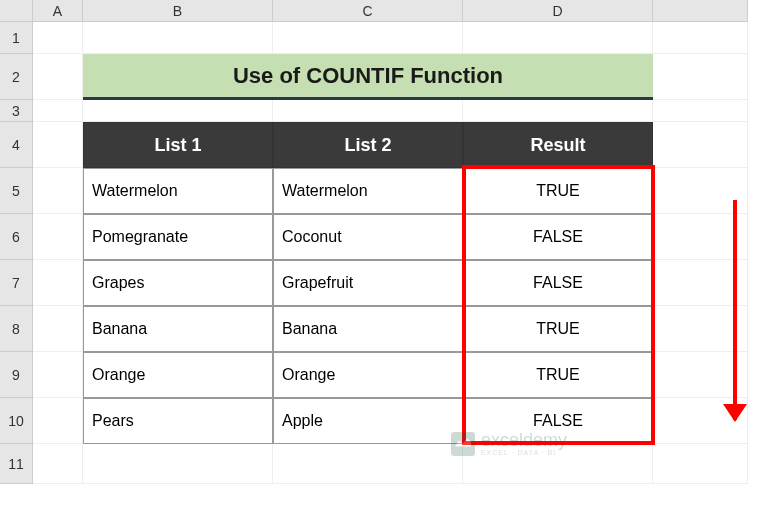  Describe the element at coordinates (509, 444) in the screenshot. I see `watermark: exceldemy EXCEL · DATA · BI` at that location.